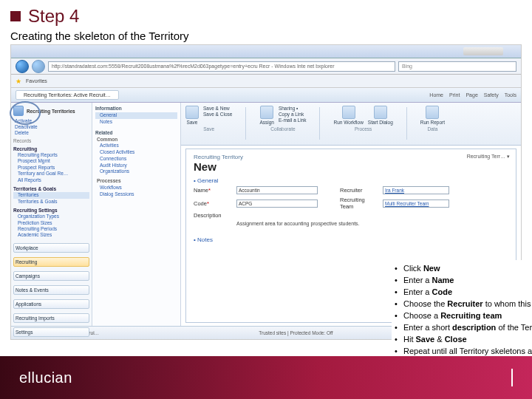 Image resolution: width=532 pixels, height=399 pixels. What do you see at coordinates (433, 123) in the screenshot?
I see `run-rpt-label: Run Report` at bounding box center [433, 123].